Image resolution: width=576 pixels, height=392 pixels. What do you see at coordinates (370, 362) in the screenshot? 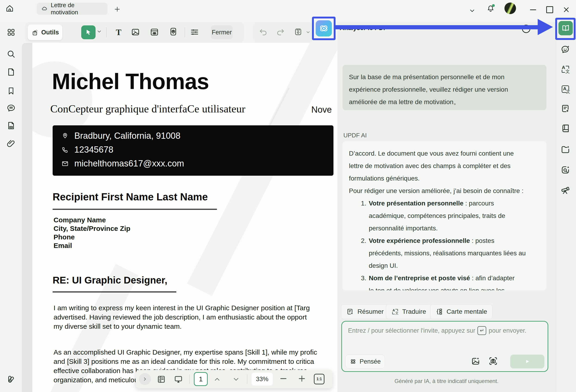
I see `thinking-mode-label: Pensée` at bounding box center [370, 362].